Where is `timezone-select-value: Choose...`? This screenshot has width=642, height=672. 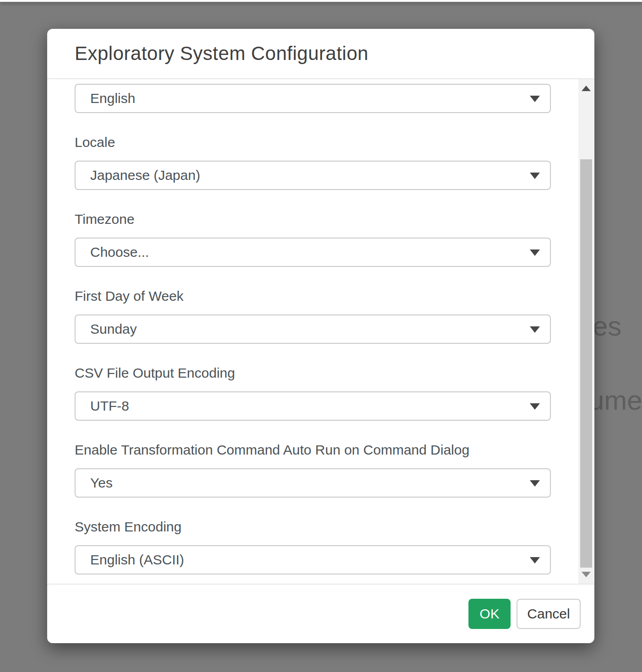 timezone-select-value: Choose... is located at coordinates (120, 252).